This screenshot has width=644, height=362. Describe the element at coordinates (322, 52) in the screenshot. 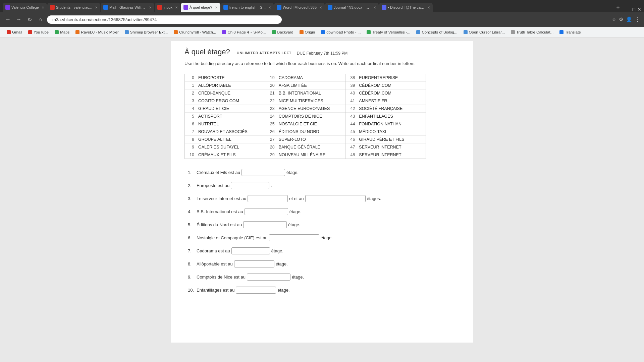

I see `page-title-row: À quel étage? UNLIMITED ATTEMPTS LEFT DU…` at that location.